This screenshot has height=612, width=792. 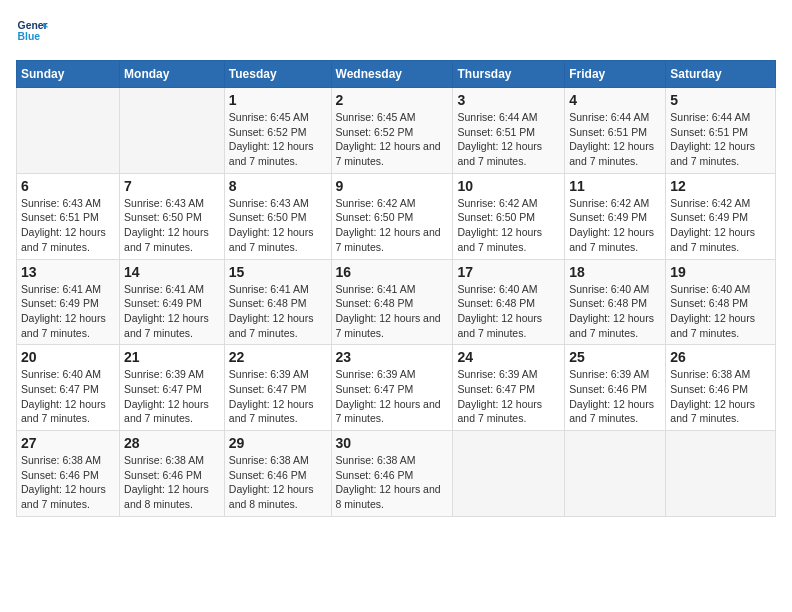 What do you see at coordinates (68, 357) in the screenshot?
I see `day-number: 20` at bounding box center [68, 357].